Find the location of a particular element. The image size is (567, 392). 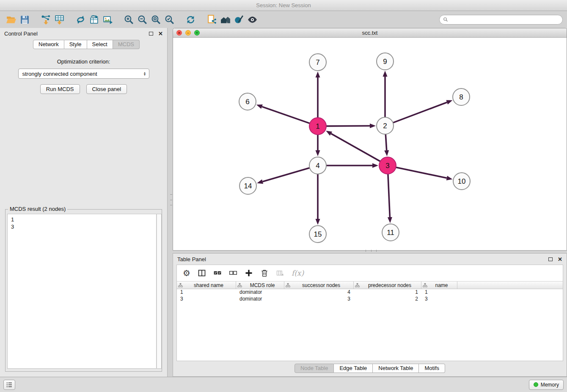

close-table-panel-icon: ✕ is located at coordinates (560, 259).